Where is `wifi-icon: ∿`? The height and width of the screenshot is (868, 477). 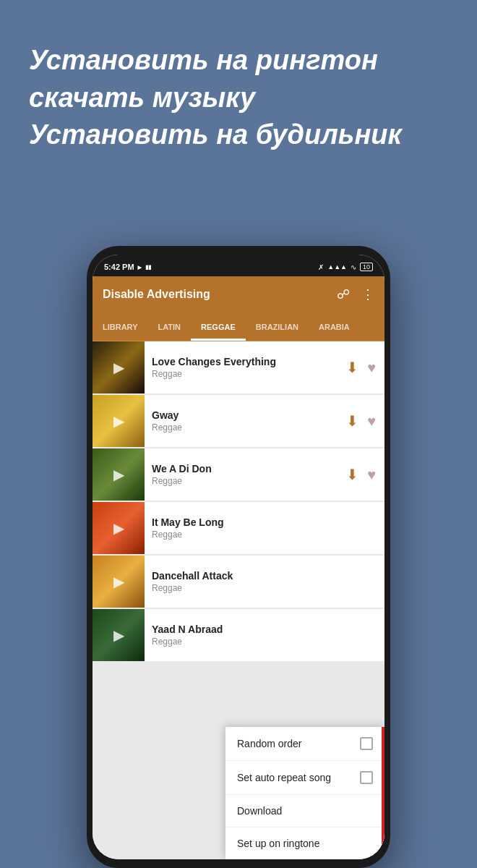 wifi-icon: ∿ is located at coordinates (353, 268).